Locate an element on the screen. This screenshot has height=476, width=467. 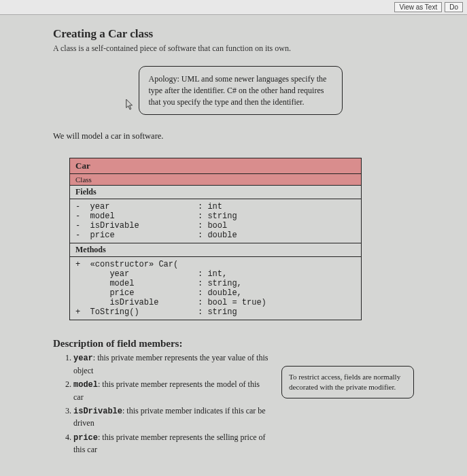
description-text: : this private member represents the mod… is located at coordinates (167, 390).